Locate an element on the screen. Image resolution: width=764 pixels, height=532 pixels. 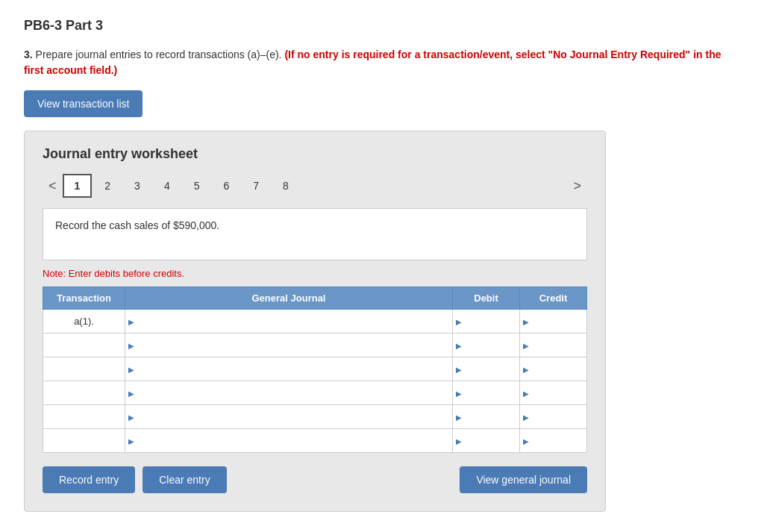
tab-3: 3 is located at coordinates (137, 186).